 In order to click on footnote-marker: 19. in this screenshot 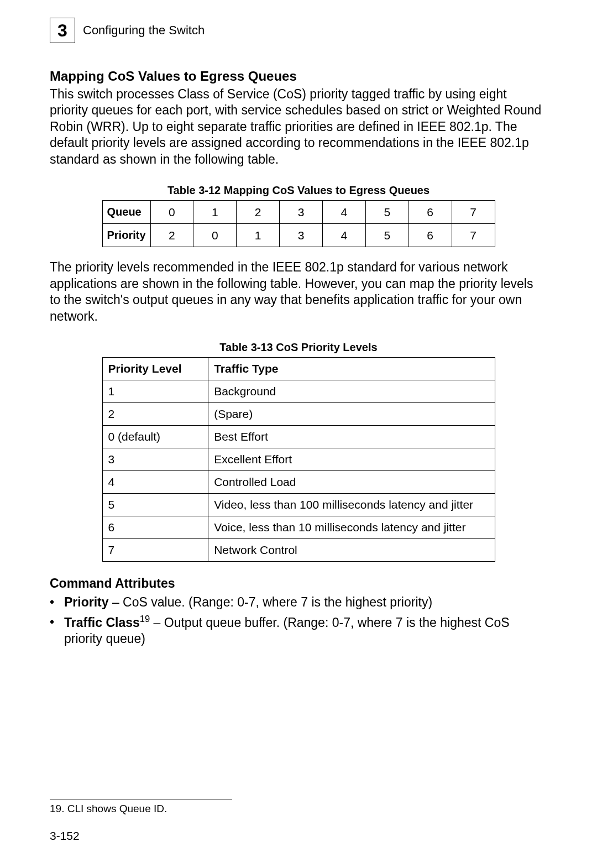, I will do `click(57, 808)`.